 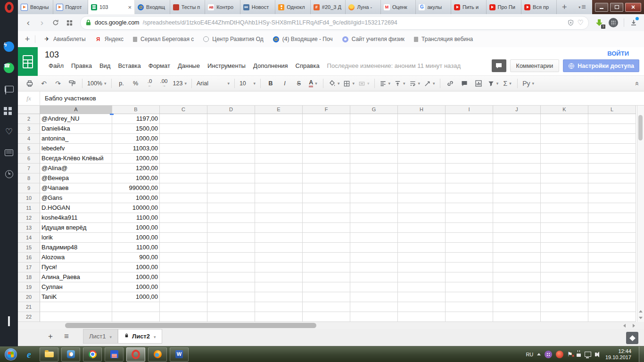 What do you see at coordinates (29, 317) in the screenshot?
I see `row-header: 22` at bounding box center [29, 317].